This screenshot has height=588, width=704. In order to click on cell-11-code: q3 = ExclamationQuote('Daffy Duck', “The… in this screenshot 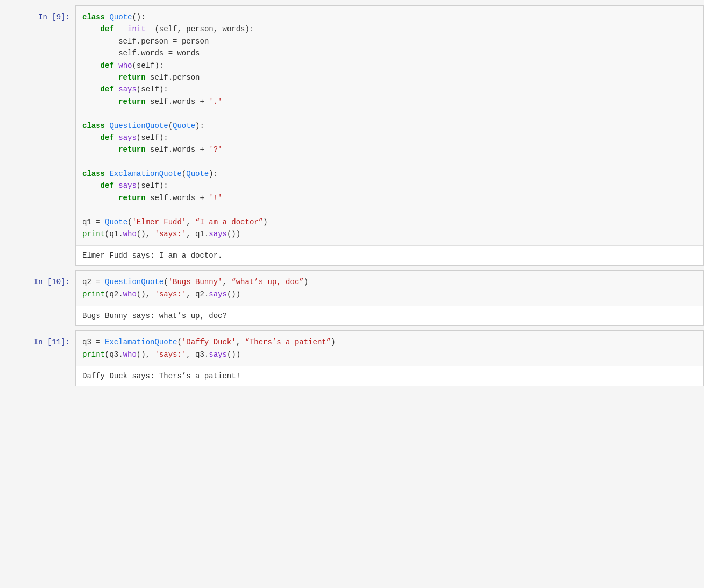, I will do `click(389, 349)`.